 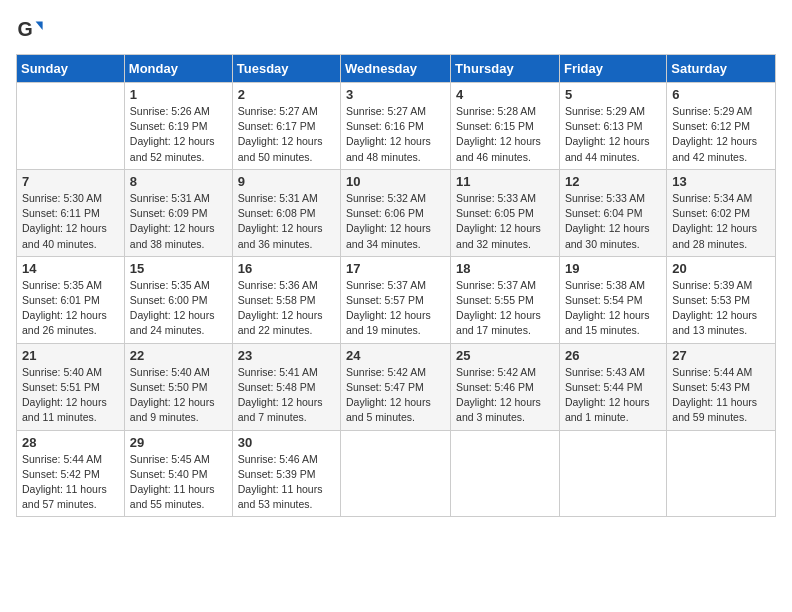 I want to click on day-number: 25, so click(x=505, y=356).